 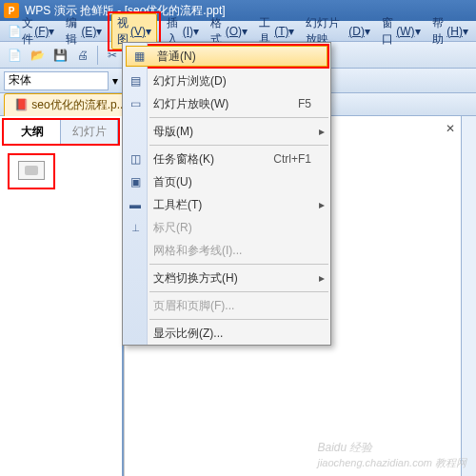 What do you see at coordinates (135, 81) in the screenshot?
I see `browse-view-icon: ▤` at bounding box center [135, 81].